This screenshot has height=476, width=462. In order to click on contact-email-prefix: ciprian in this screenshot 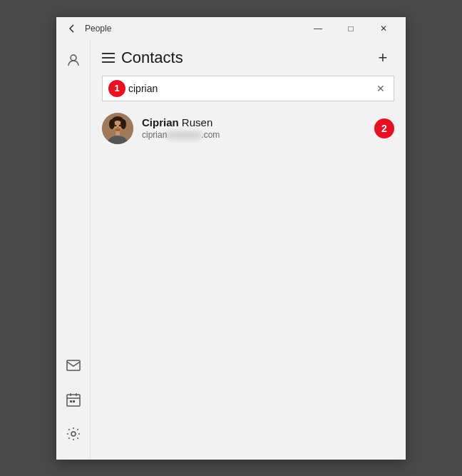, I will do `click(154, 135)`.